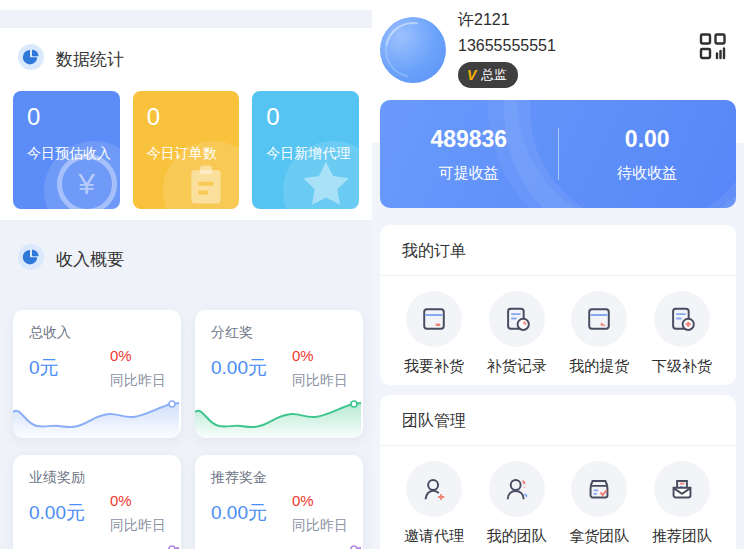 The image size is (744, 549). Describe the element at coordinates (186, 150) in the screenshot. I see `stat-card-order-count: 0 今日订单数` at that location.